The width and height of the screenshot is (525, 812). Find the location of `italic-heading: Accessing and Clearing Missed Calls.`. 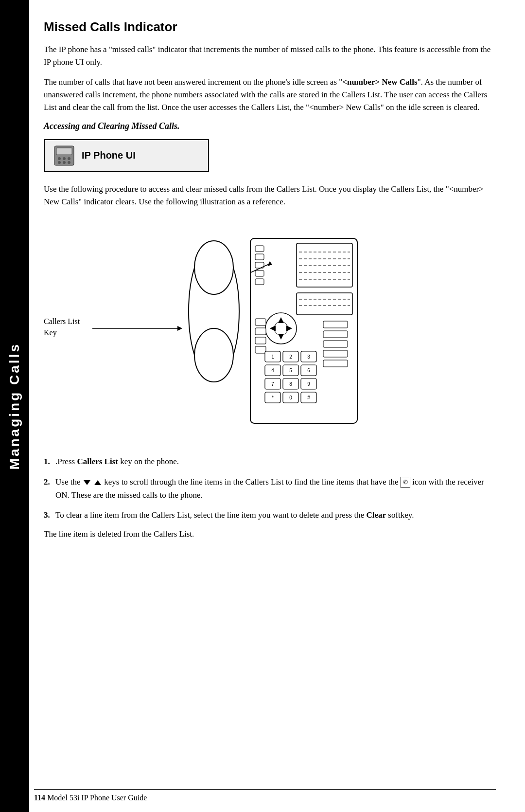

italic-heading: Accessing and Clearing Missed Calls. is located at coordinates (270, 126).